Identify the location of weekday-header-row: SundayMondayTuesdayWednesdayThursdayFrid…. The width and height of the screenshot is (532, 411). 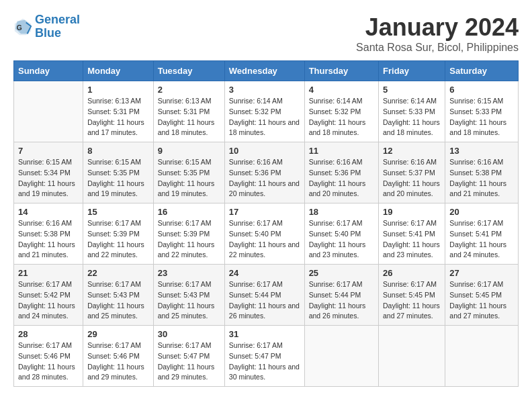
(266, 71).